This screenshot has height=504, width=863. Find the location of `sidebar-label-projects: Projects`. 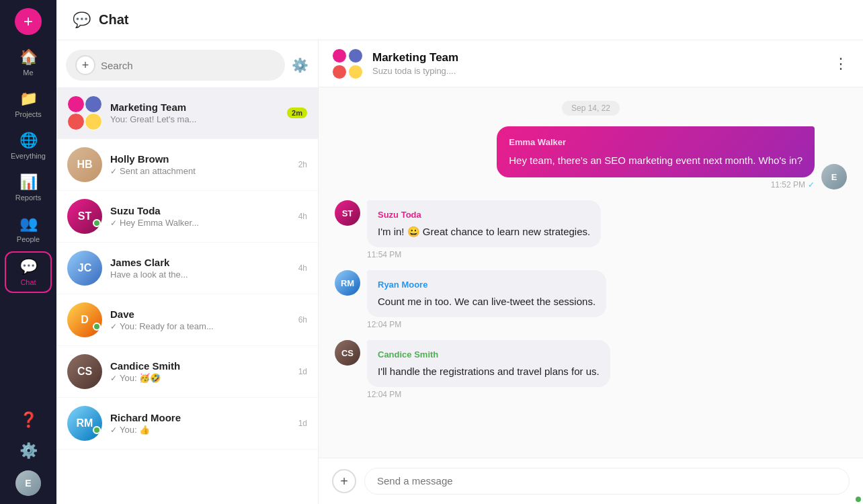

sidebar-label-projects: Projects is located at coordinates (28, 114).